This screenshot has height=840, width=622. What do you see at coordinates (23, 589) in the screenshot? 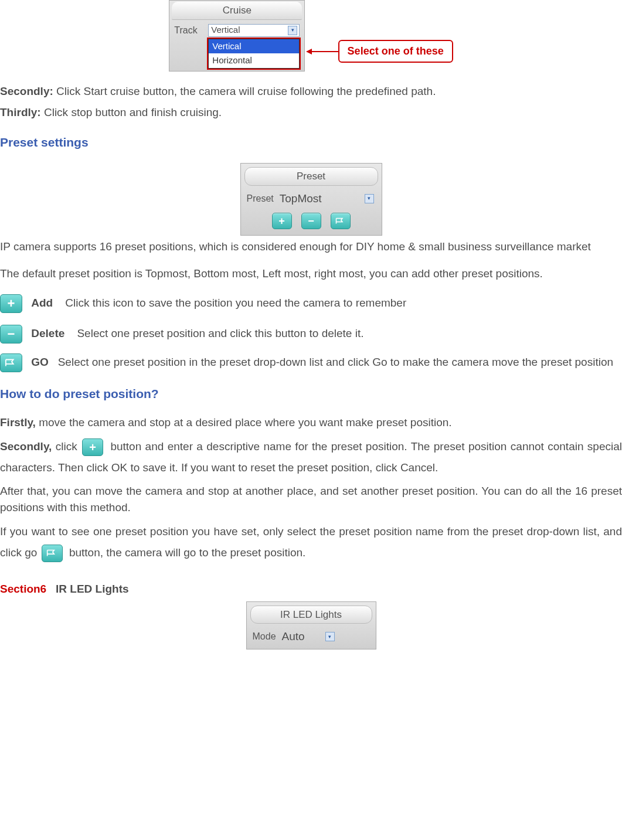
I see `section6-label: Section6` at bounding box center [23, 589].